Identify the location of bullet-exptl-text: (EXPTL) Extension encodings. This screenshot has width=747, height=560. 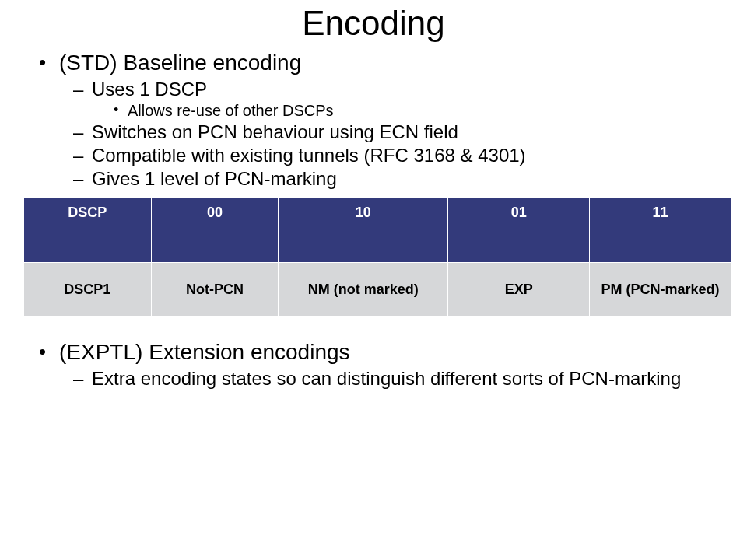
(205, 352).